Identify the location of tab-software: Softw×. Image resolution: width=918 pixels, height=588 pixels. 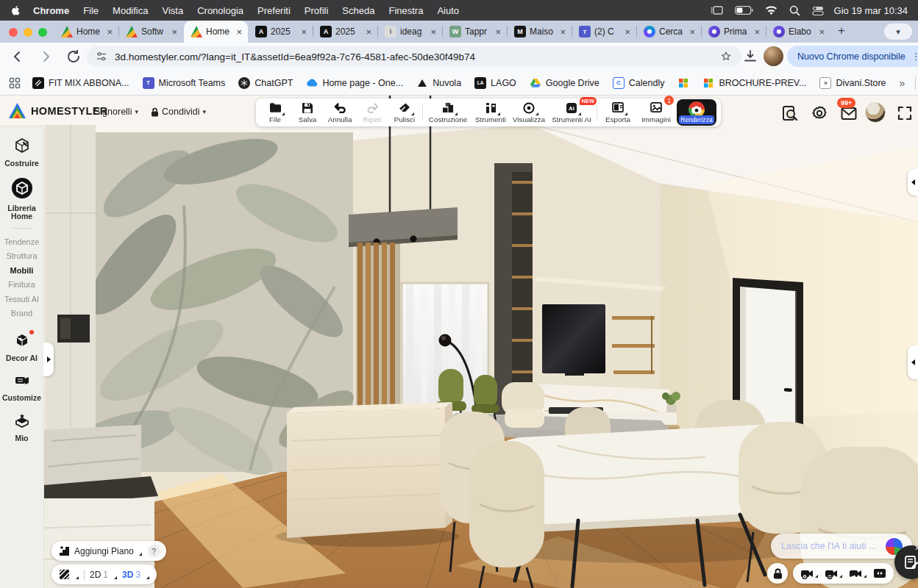
(152, 32).